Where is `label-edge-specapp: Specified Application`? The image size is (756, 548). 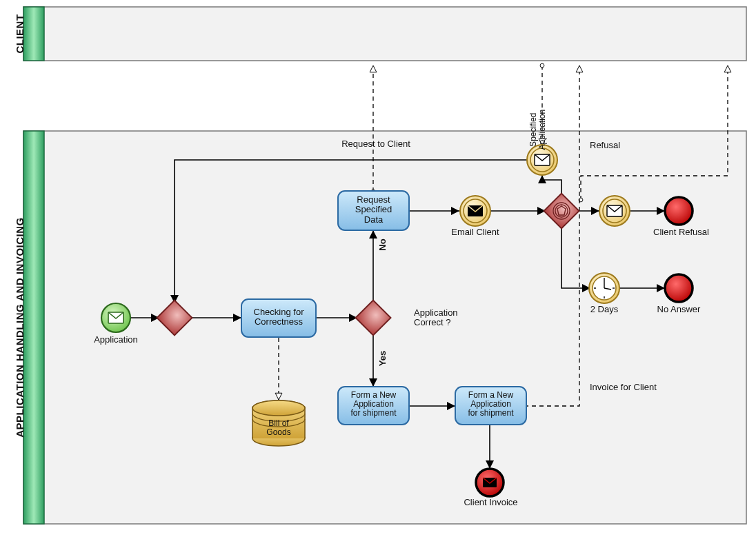
label-edge-specapp: Specified Application is located at coordinates (538, 130).